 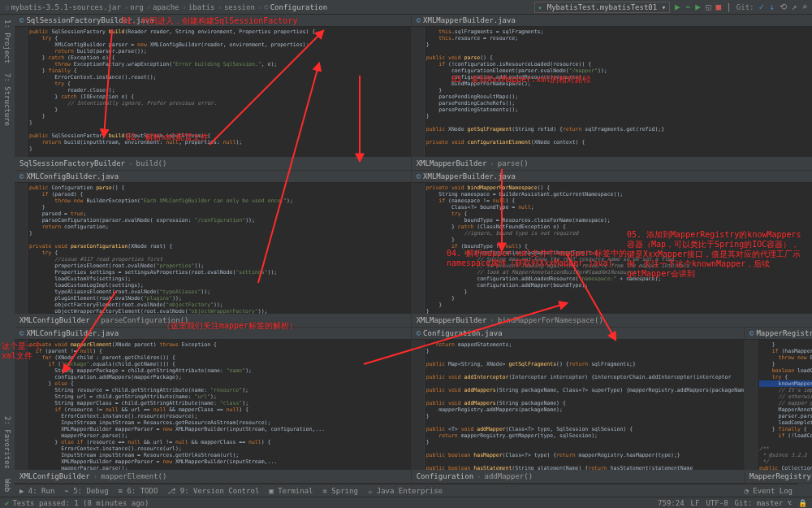 I want to click on run-icon: ▶, so click(x=677, y=7).